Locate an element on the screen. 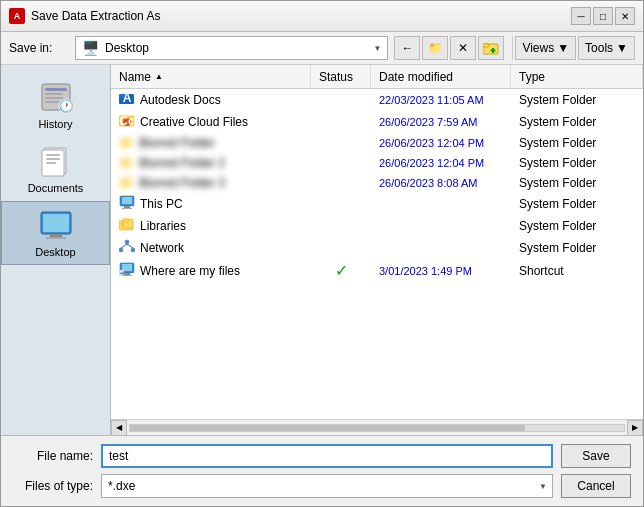  filetype-row: Files of type: *.dxe Cancel is located at coordinates (322, 486).